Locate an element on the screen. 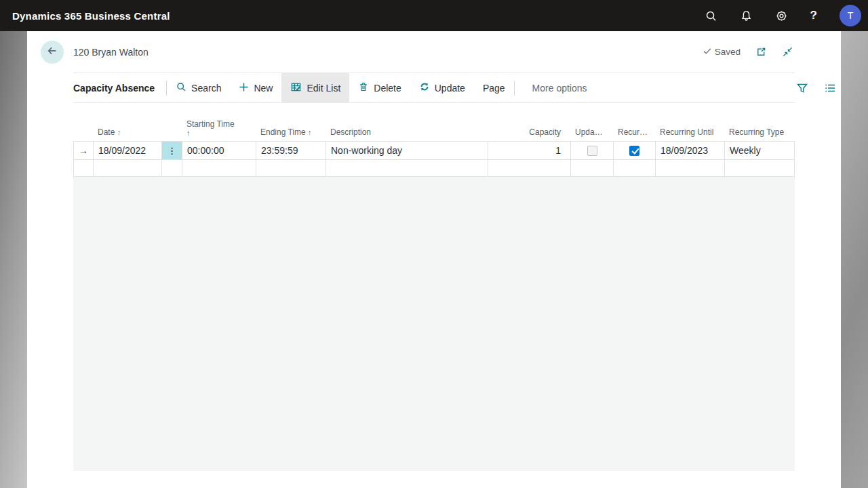 Image resolution: width=868 pixels, height=488 pixels. date-cell: 18/09/2022 is located at coordinates (127, 150).